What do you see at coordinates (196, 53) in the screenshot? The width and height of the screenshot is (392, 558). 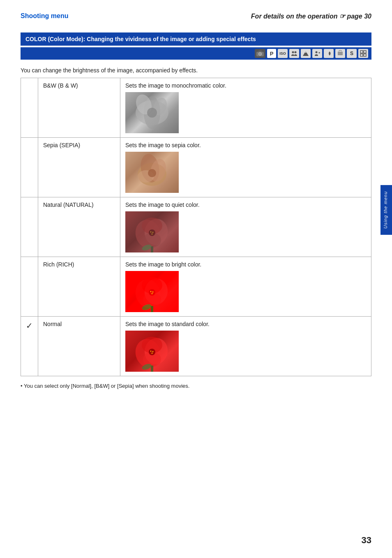 I see `icons-bar: P ISO ✦` at bounding box center [196, 53].